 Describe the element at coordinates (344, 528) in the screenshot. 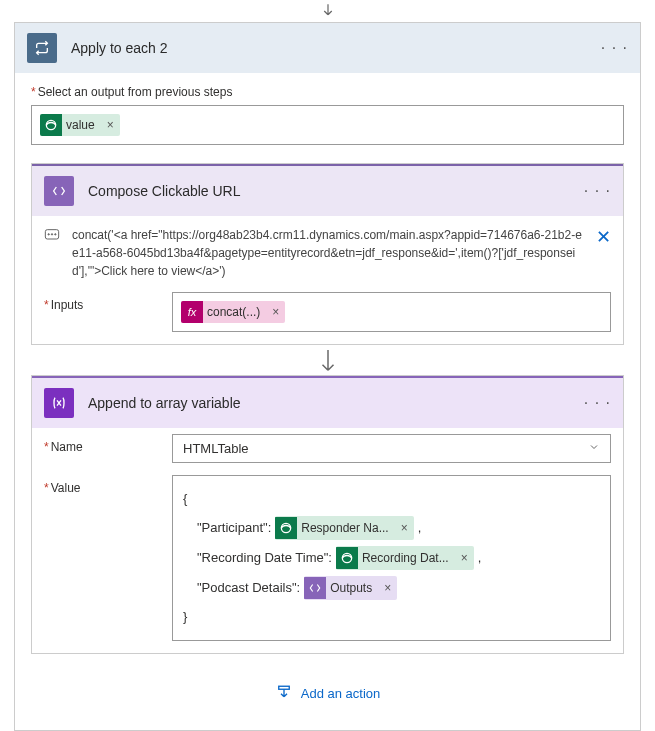

I see `json-token: Responder Na...×` at that location.